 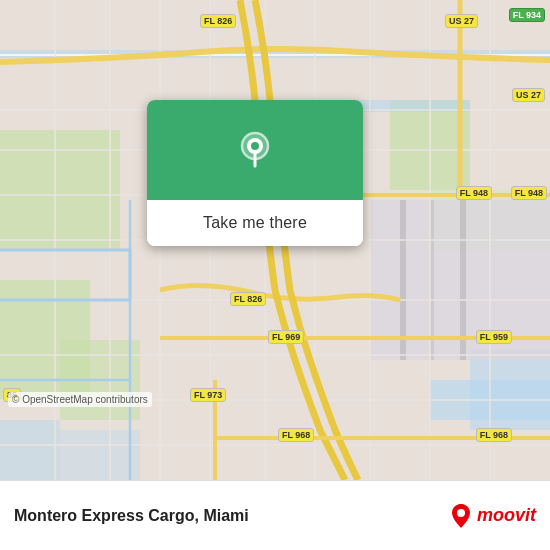 I want to click on badge-fl968-right: FL 968, so click(x=494, y=435).